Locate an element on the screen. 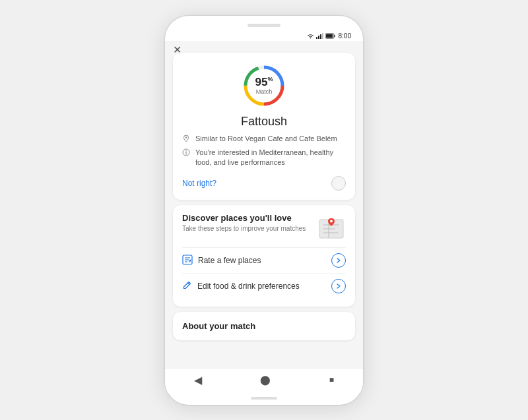 Image resolution: width=528 pixels, height=420 pixels. map-illustration is located at coordinates (331, 227).